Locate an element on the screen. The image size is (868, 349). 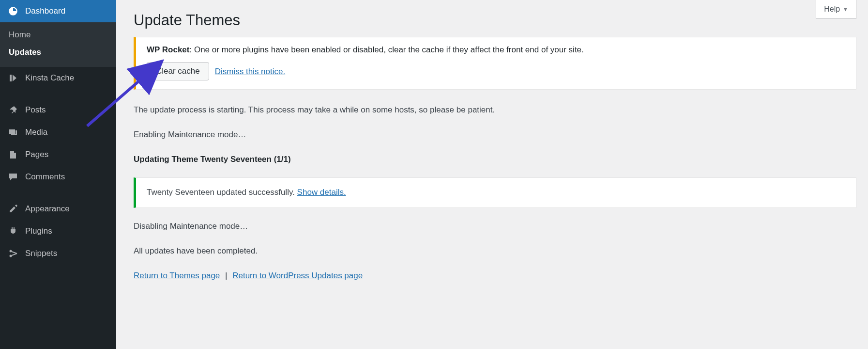
kinsta-icon is located at coordinates (13, 78).